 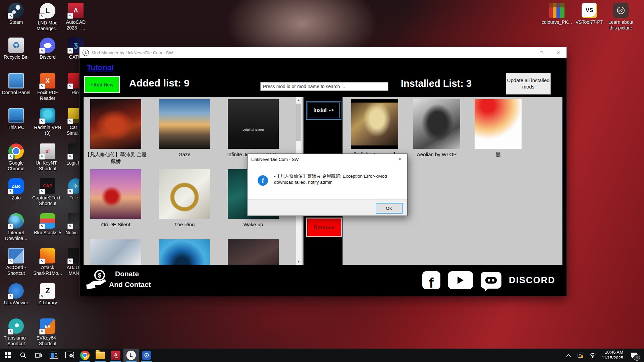 What do you see at coordinates (637, 357) in the screenshot?
I see `notification-count-badge: 4` at bounding box center [637, 357].